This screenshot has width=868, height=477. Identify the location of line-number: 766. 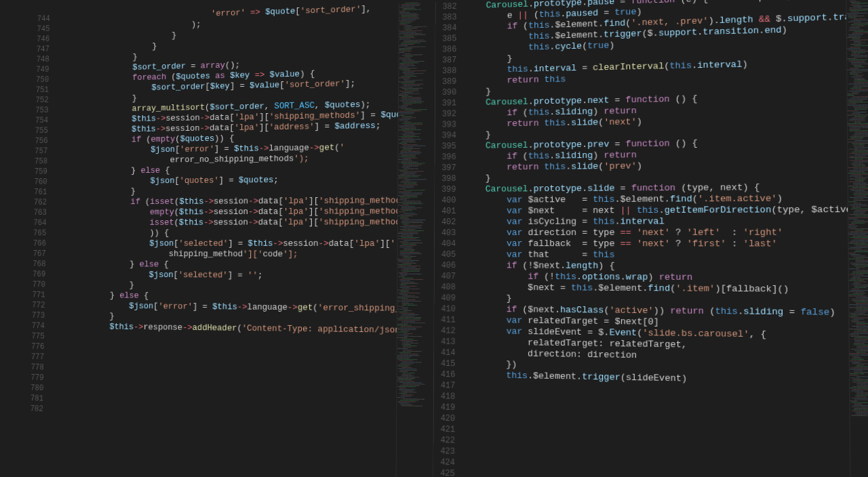
(37, 244).